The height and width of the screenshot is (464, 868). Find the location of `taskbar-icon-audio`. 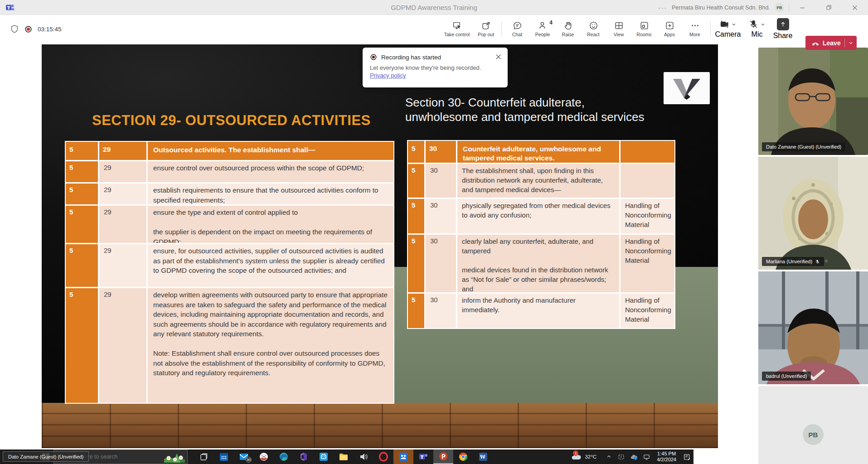

taskbar-icon-audio is located at coordinates (364, 457).